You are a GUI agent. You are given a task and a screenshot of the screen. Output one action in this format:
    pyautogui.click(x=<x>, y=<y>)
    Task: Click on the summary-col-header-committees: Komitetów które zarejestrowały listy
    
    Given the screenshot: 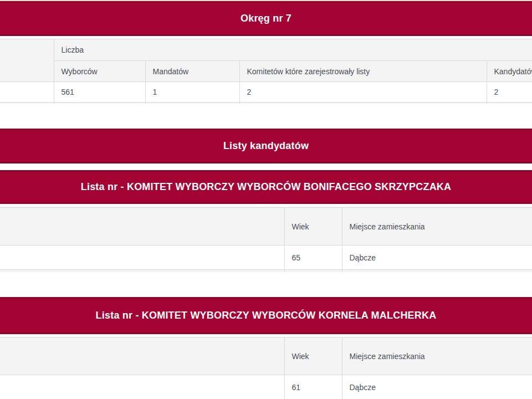 What is the action you would take?
    pyautogui.click(x=363, y=71)
    